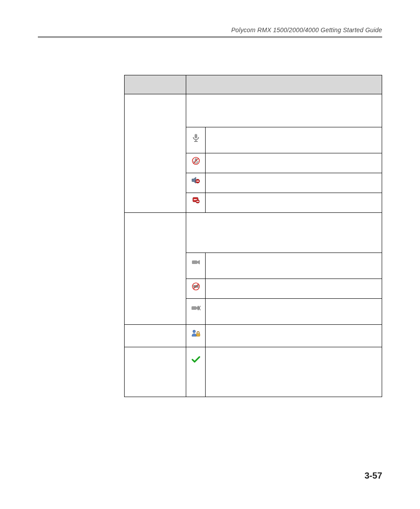 This screenshot has height=509, width=420. I want to click on audio-blocked-icon-cell, so click(196, 203).